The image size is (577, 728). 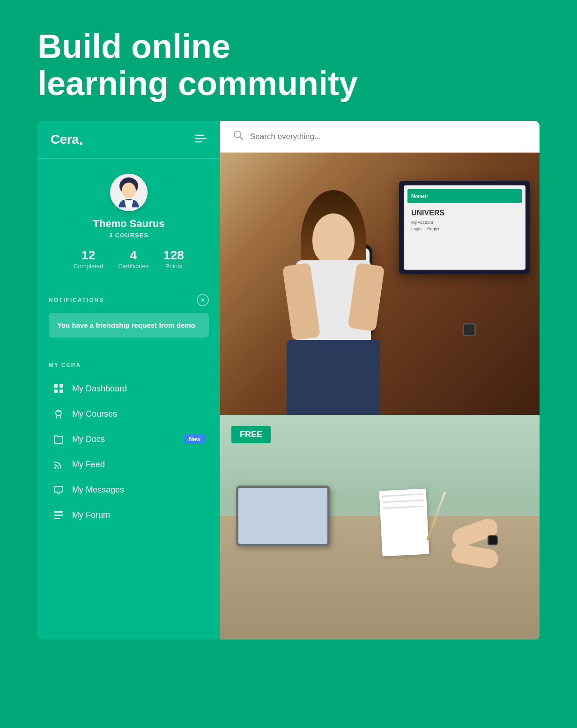 I want to click on nav-docs-label: My Docs, so click(x=89, y=439).